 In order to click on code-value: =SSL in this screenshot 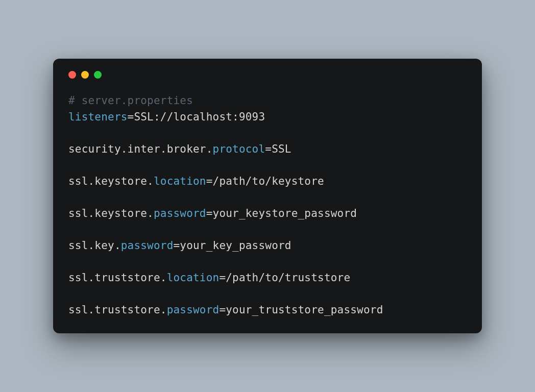, I will do `click(278, 149)`.